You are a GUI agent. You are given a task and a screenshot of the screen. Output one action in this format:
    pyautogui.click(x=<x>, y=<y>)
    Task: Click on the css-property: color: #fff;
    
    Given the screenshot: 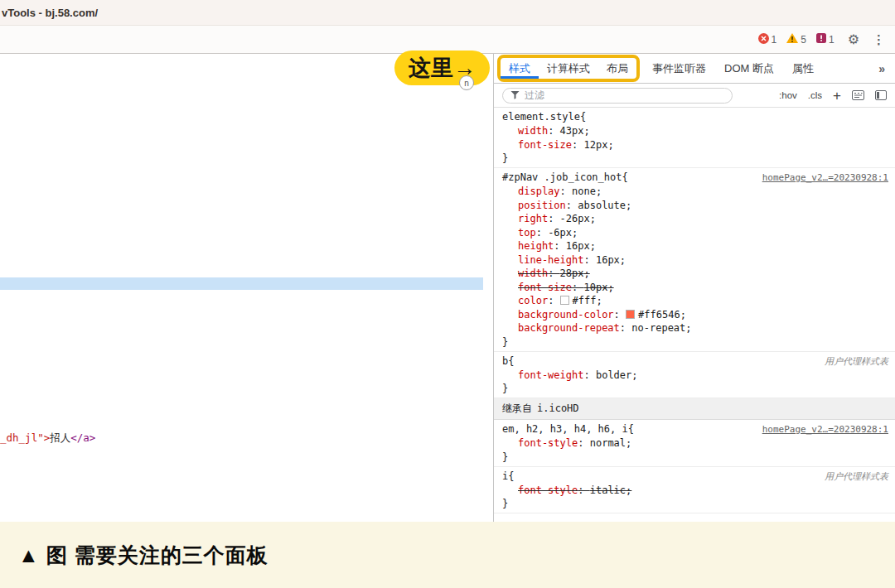 What is the action you would take?
    pyautogui.click(x=695, y=301)
    